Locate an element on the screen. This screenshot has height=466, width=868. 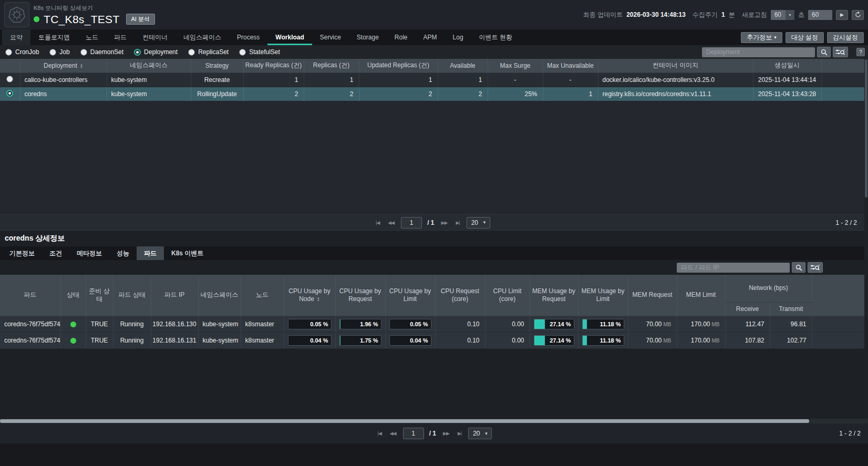
col-available: Available is located at coordinates (462, 66).